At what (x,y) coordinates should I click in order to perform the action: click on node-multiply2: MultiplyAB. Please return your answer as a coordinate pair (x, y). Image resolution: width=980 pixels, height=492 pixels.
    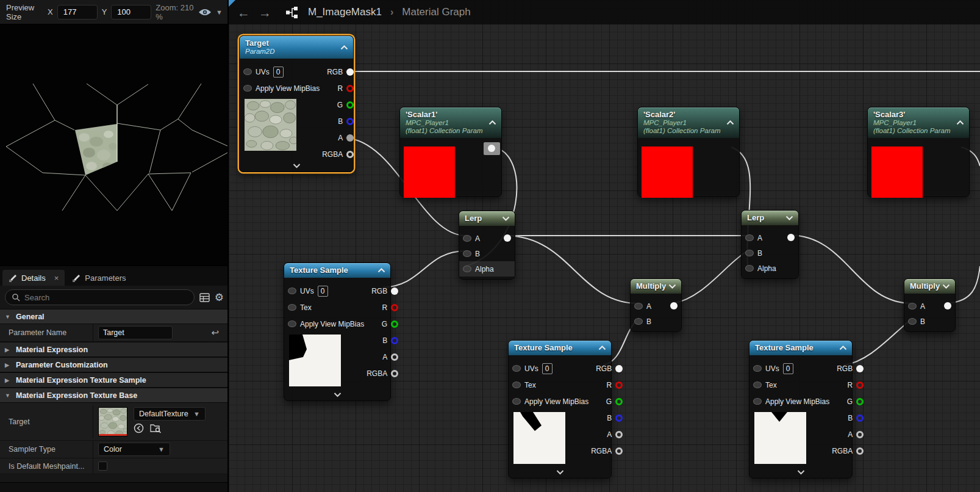
    Looking at the image, I should click on (929, 305).